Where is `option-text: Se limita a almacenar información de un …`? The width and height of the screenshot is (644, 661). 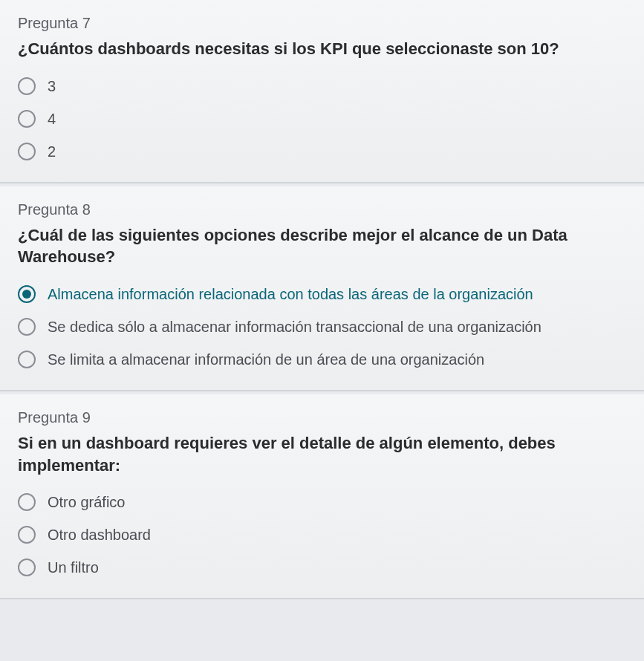
option-text: Se limita a almacenar información de un … is located at coordinates (266, 359).